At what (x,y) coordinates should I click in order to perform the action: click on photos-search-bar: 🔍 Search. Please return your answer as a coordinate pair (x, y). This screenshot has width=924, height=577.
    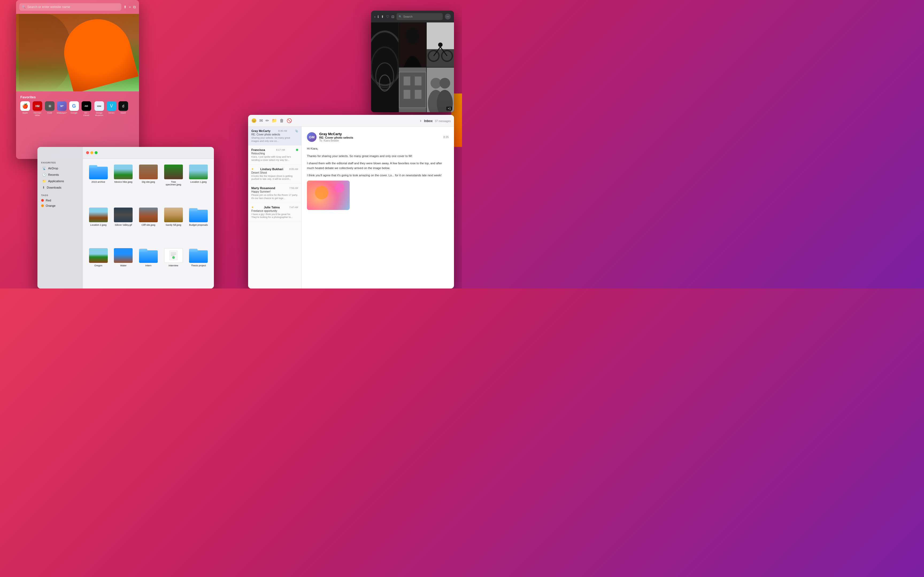
    Looking at the image, I should click on (420, 16).